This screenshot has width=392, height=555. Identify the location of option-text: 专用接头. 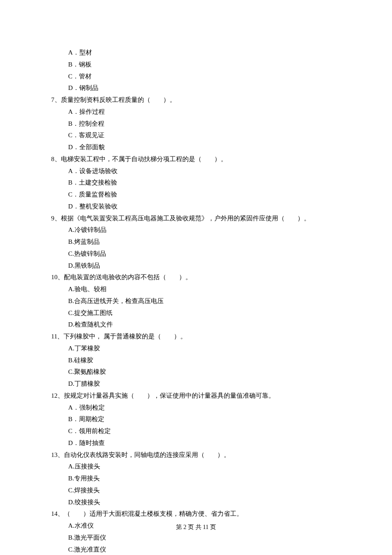
(87, 478).